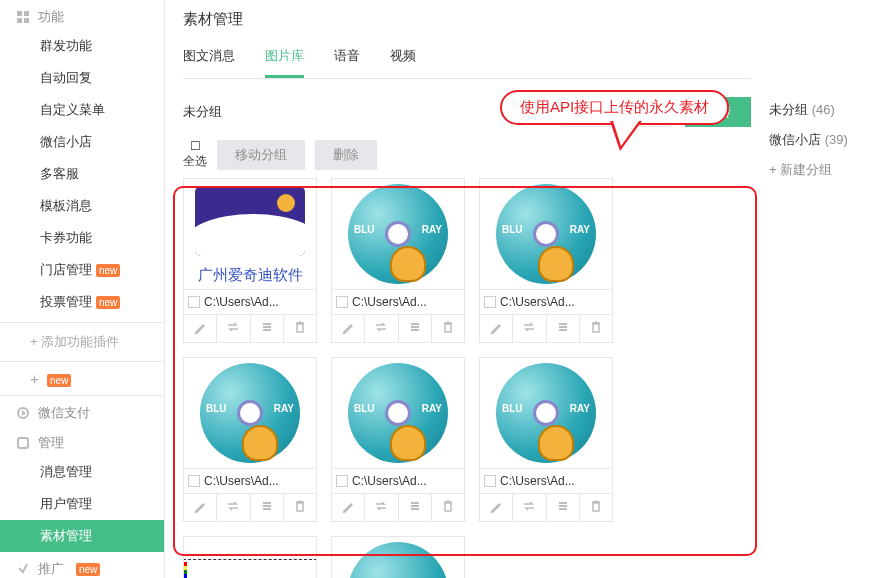 The image size is (889, 578). Describe the element at coordinates (261, 155) in the screenshot. I see `move-group-button: 移动分组` at that location.